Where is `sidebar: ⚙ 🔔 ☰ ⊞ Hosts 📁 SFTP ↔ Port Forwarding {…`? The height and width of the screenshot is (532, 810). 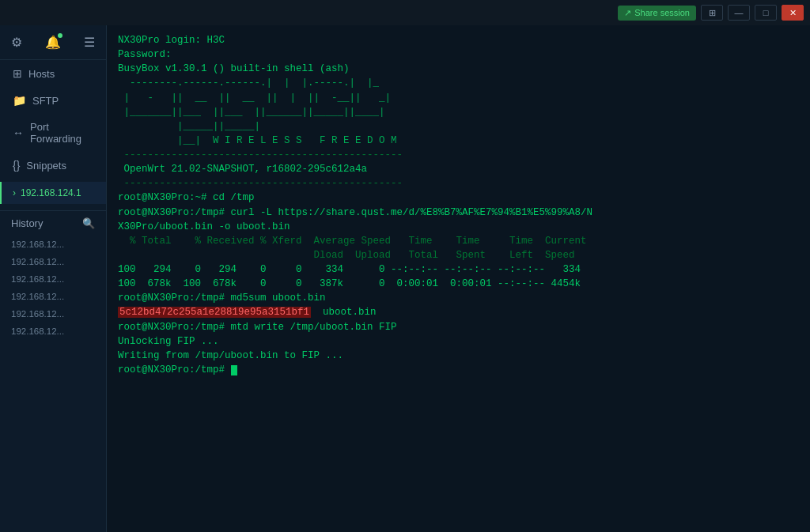
sidebar: ⚙ 🔔 ☰ ⊞ Hosts 📁 SFTP ↔ Port Forwarding {… is located at coordinates (54, 278).